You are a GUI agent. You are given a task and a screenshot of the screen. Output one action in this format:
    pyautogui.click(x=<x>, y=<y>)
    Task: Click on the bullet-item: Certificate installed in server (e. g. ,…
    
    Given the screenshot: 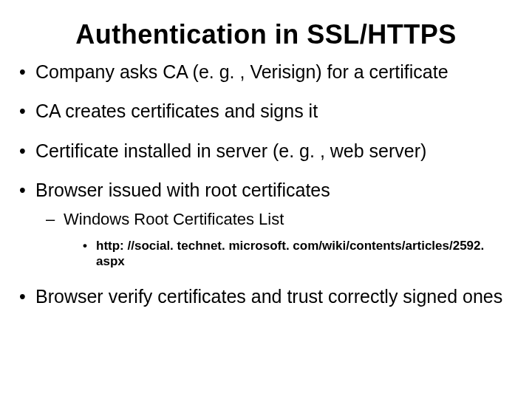 What is the action you would take?
    pyautogui.click(x=266, y=151)
    